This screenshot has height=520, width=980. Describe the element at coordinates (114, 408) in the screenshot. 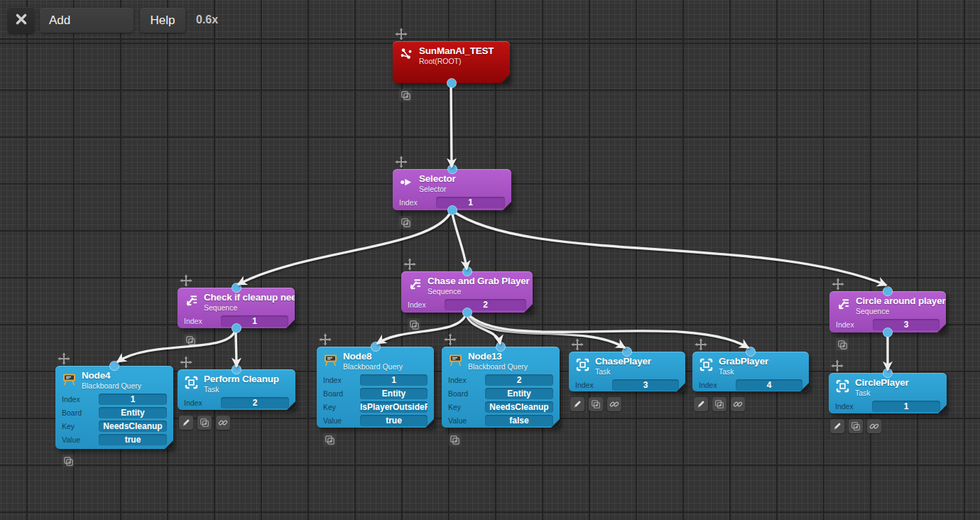

I see `node-node4: Node4Blackboard QueryIndex1BoardEntityKe…` at that location.